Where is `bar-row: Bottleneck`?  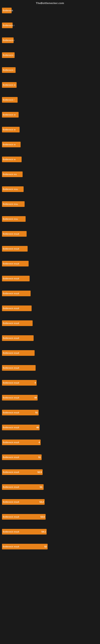 bar-row: Bottleneck is located at coordinates (50, 10).